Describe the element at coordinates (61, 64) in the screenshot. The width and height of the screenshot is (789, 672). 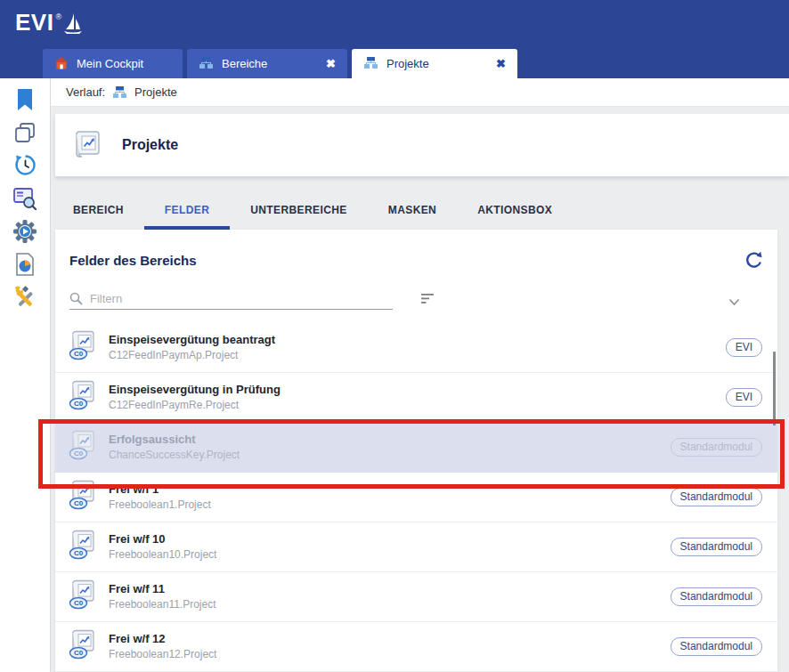
I see `home-icon` at that location.